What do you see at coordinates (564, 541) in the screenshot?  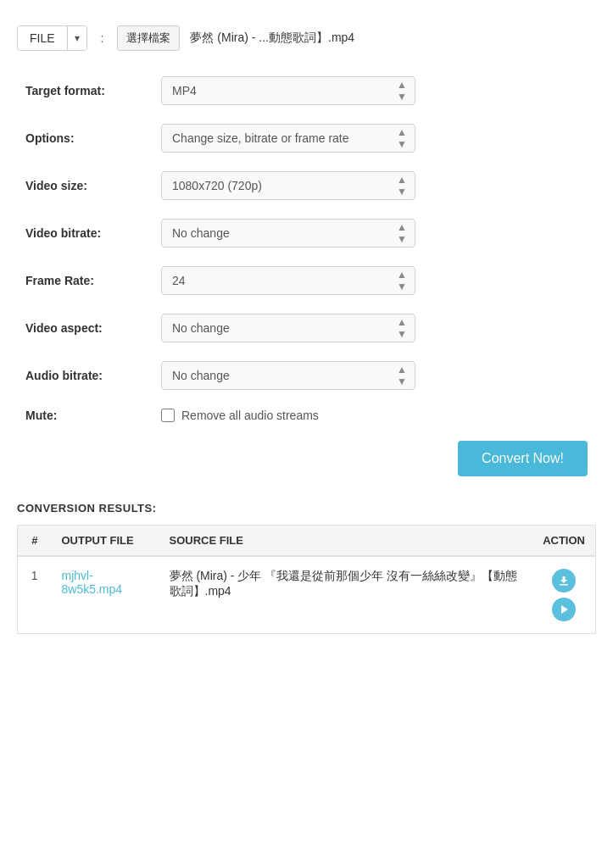 I see `col-header-action: ACTION` at bounding box center [564, 541].